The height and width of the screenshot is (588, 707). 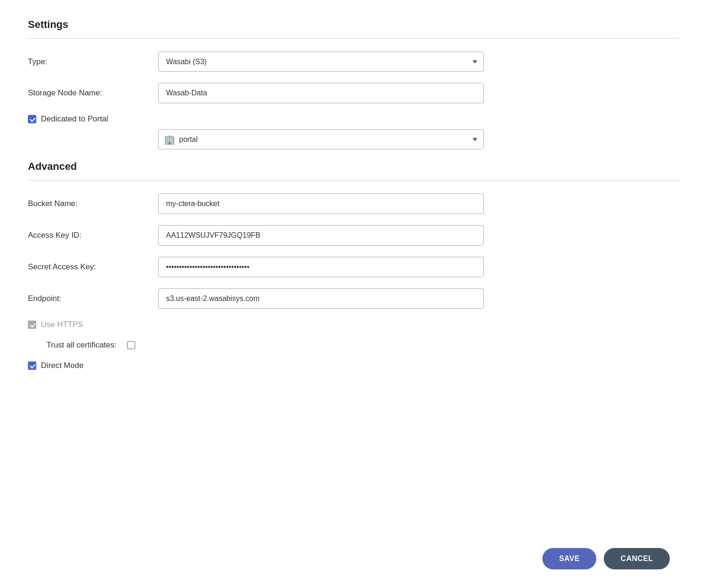 What do you see at coordinates (93, 267) in the screenshot?
I see `secret-access-key-label: Secret Access Key:` at bounding box center [93, 267].